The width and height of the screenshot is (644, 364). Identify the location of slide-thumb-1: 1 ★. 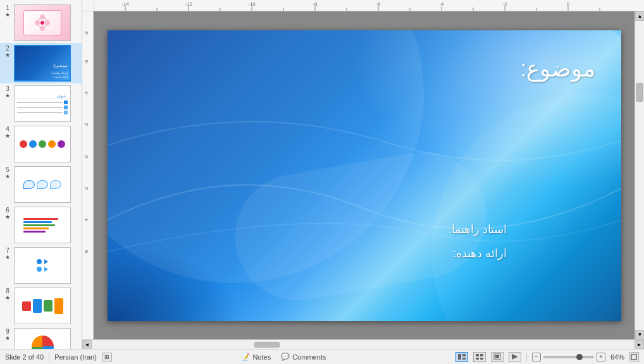
(40, 23).